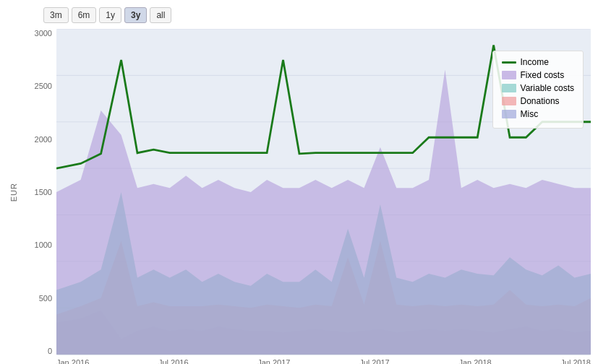 This screenshot has width=598, height=364. What do you see at coordinates (56, 15) in the screenshot?
I see `btn-3m: 3m` at bounding box center [56, 15].